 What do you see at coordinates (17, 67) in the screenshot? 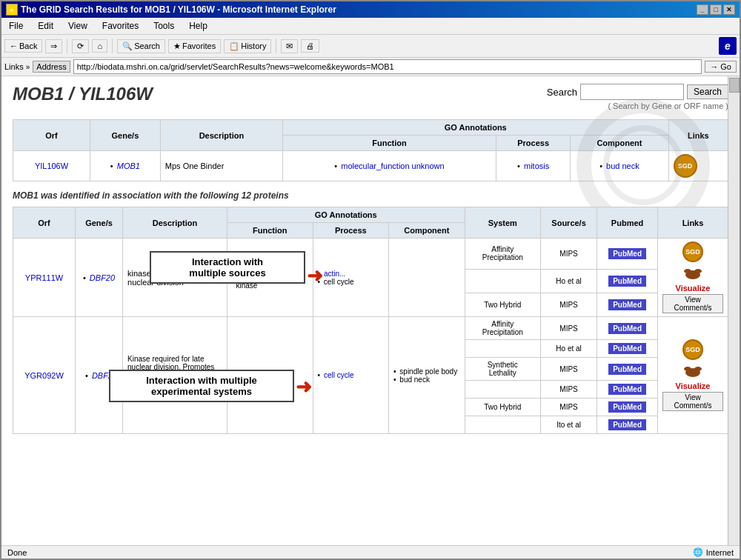
I see `links-label: Links »` at bounding box center [17, 67].